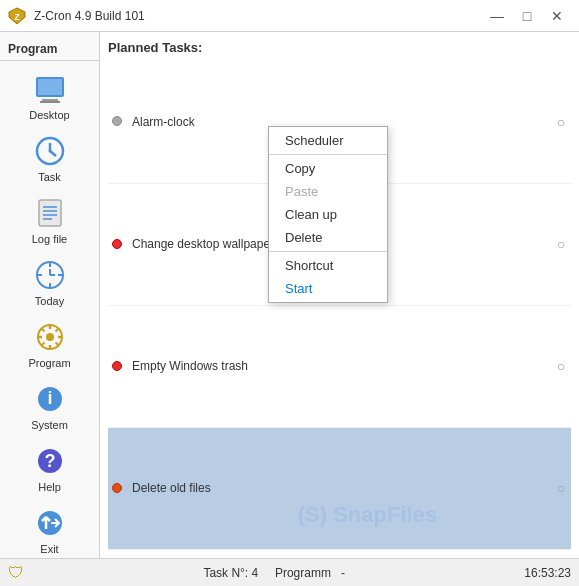 This screenshot has height=586, width=579. I want to click on sidebar-item-today: Today, so click(50, 282).